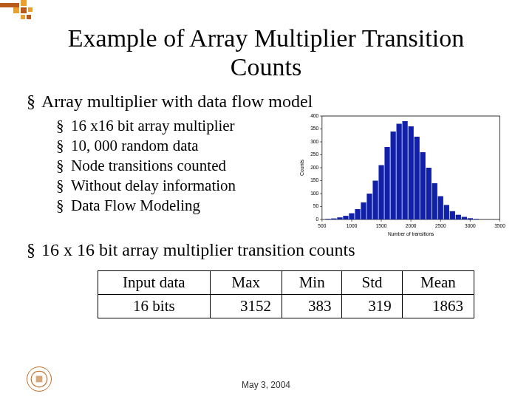  Describe the element at coordinates (352, 226) in the screenshot. I see `svg-text: 1000` at that location.